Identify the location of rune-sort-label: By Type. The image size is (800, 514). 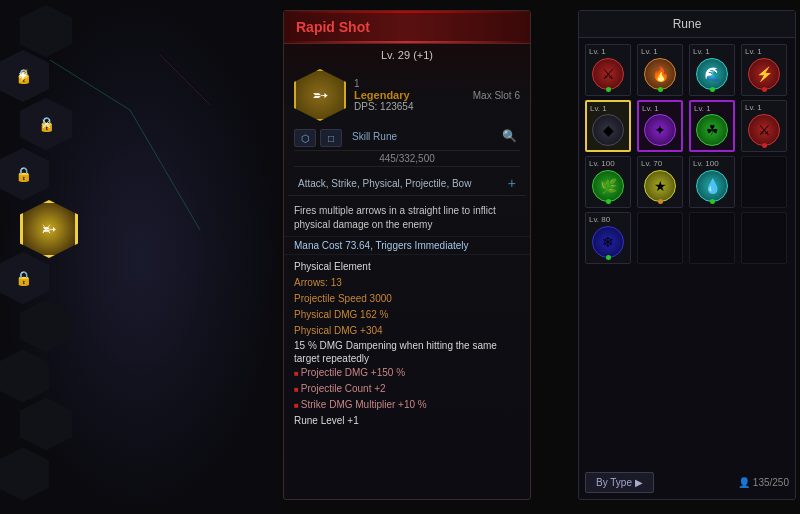
(614, 482).